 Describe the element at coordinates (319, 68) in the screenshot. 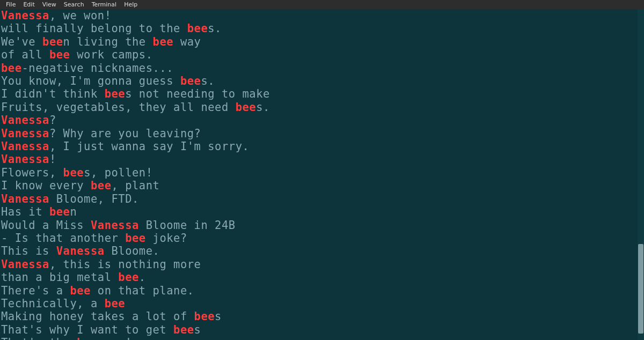

I see `terminal-line: bee-negative nicknames...` at that location.